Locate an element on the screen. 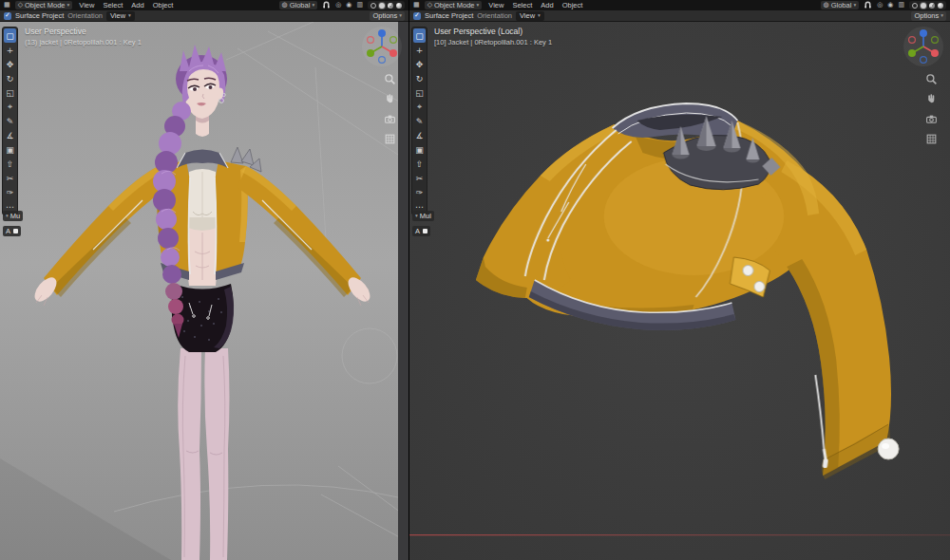 This screenshot has width=950, height=560. shading-mode-group is located at coordinates (927, 6).